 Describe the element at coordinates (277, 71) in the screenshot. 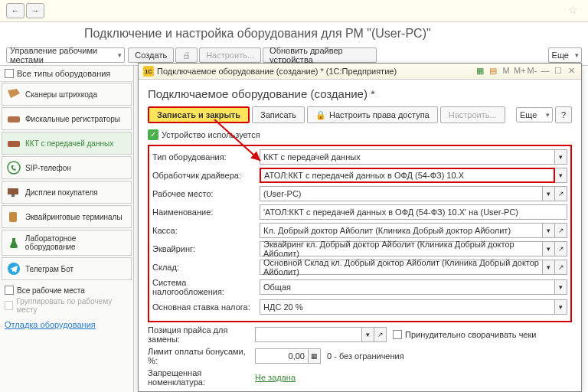

I see `dialog-window-title: Подключаемое оборудование (создание) * (…` at that location.